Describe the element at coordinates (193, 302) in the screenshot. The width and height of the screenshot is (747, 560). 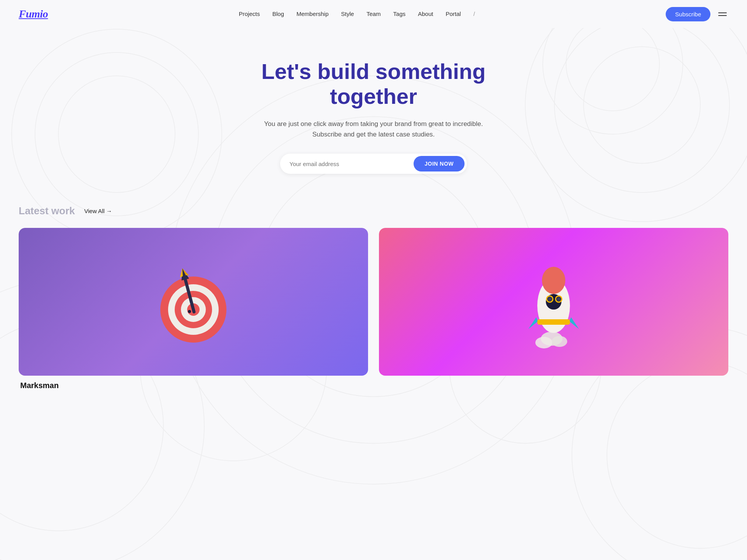
I see `card-image-marksman` at that location.